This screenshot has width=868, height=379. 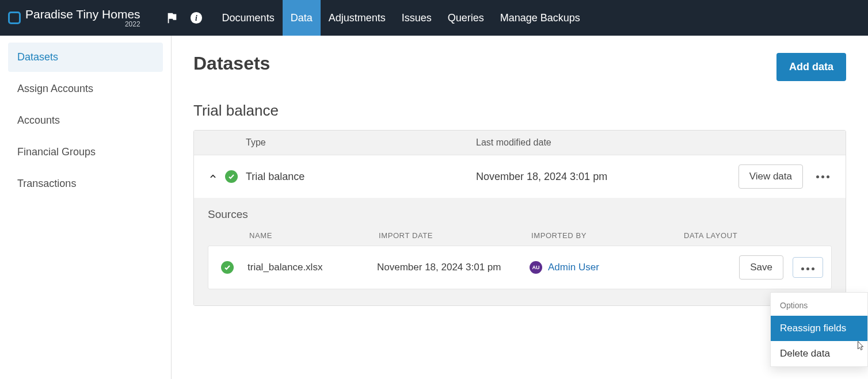 I want to click on source-row: trial_balance.xlsx November 18, 2024 3:0…, so click(x=520, y=267).